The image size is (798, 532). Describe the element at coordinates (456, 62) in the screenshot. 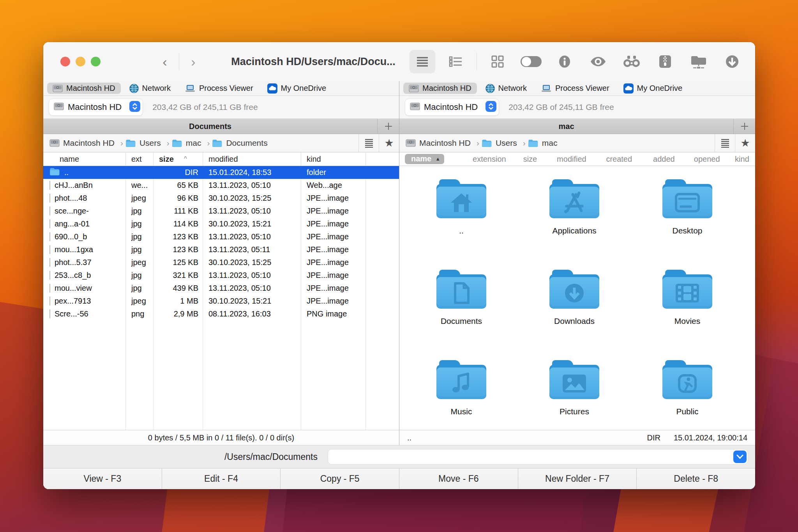

I see `detail-view-button` at that location.